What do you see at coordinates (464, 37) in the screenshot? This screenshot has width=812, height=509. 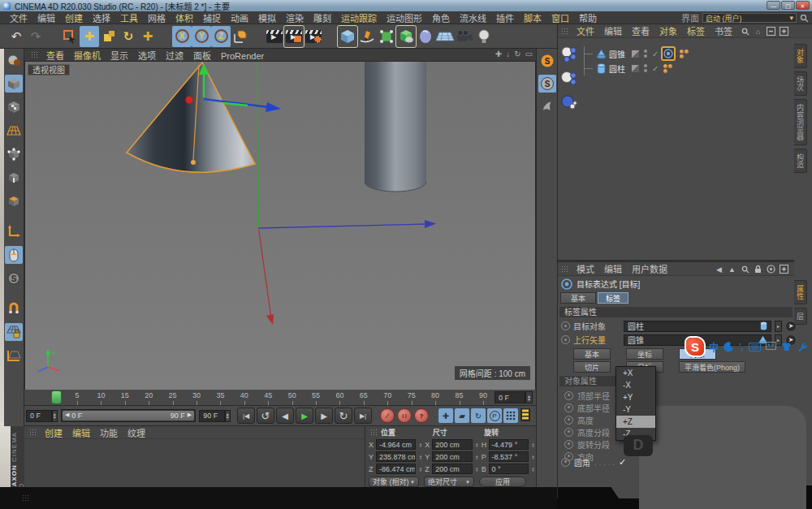 I see `camera-button` at bounding box center [464, 37].